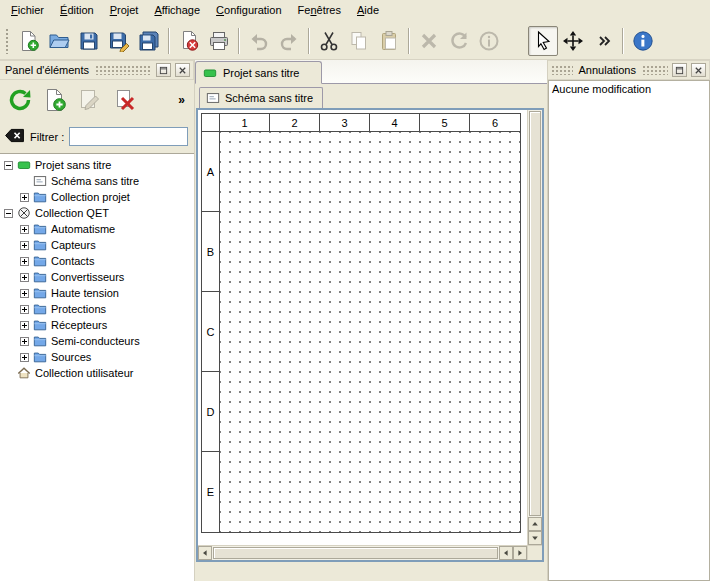  Describe the element at coordinates (72, 261) in the screenshot. I see `tree-item-label: Contacts` at that location.